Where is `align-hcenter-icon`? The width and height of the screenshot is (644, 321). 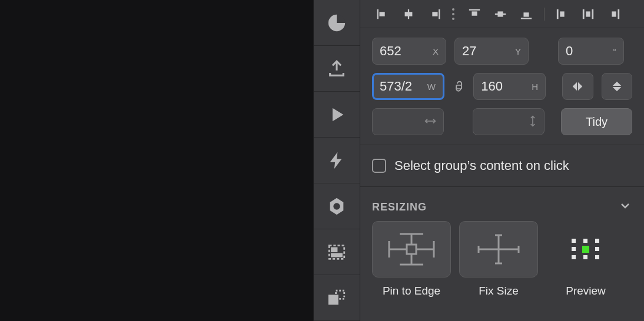
align-hcenter-icon is located at coordinates (409, 14).